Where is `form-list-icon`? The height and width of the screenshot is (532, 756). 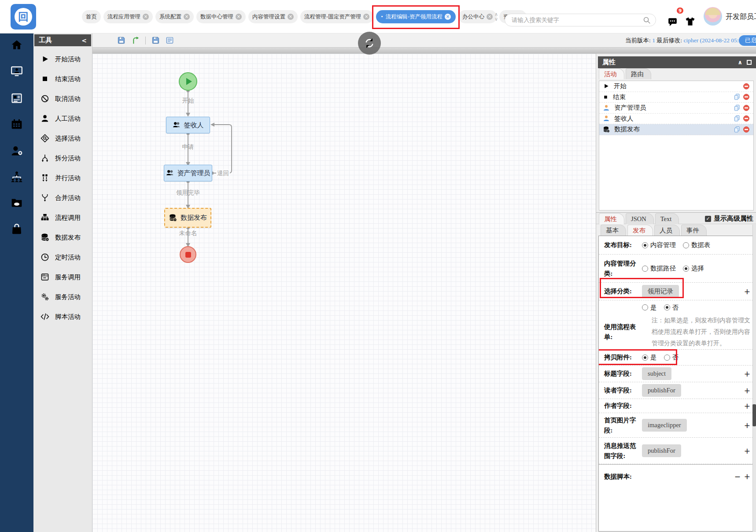 form-list-icon is located at coordinates (170, 41).